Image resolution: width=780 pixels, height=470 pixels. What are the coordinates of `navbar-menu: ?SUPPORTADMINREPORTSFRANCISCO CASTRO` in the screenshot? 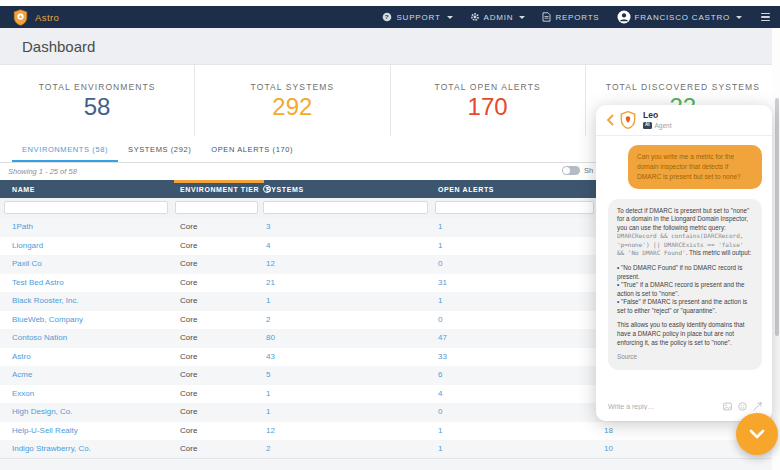 It's located at (581, 17).